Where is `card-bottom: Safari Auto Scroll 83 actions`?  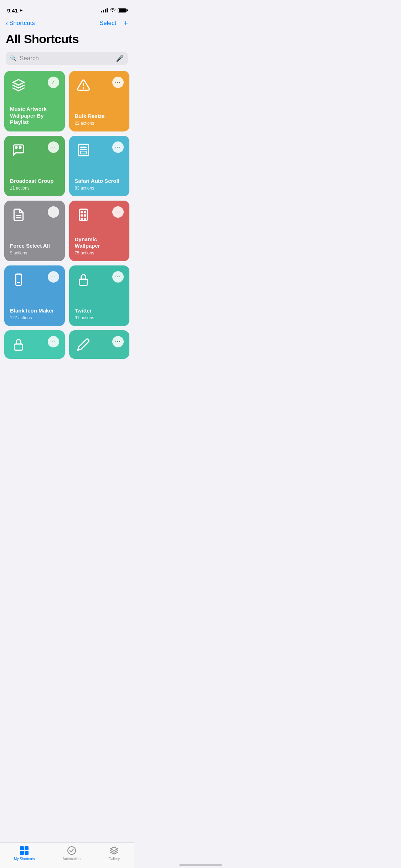 card-bottom: Safari Auto Scroll 83 actions is located at coordinates (99, 183).